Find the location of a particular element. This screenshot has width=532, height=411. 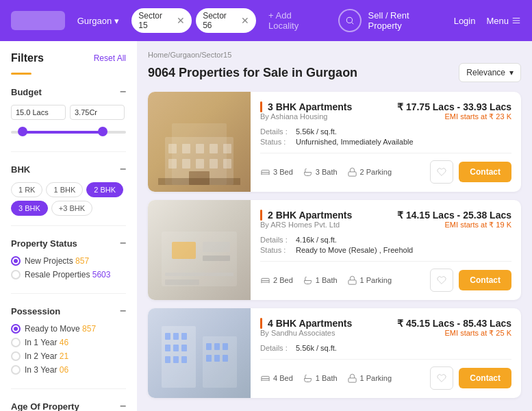

status-value-2: Ready to Move (Resale) , Freehold is located at coordinates (355, 250).